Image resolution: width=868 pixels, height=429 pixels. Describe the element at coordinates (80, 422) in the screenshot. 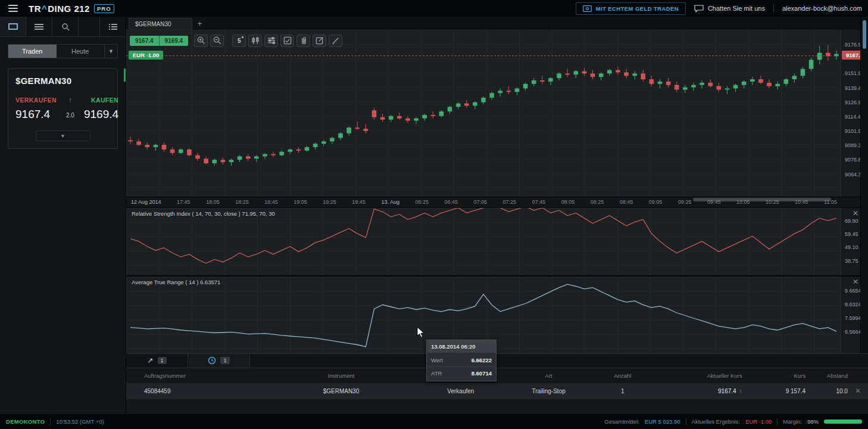

I see `clock-time: 10:53:52 (GMT +0)` at that location.